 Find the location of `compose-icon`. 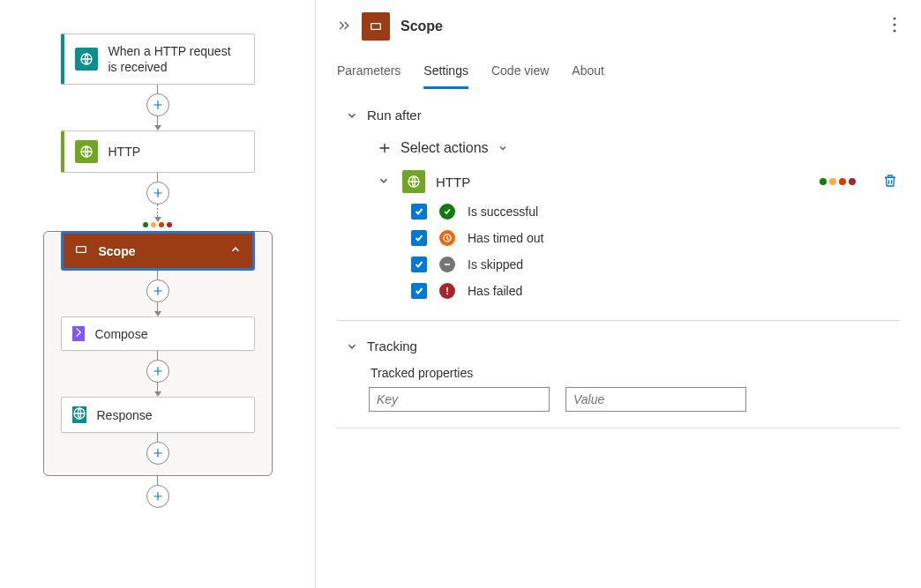

compose-icon is located at coordinates (79, 333).